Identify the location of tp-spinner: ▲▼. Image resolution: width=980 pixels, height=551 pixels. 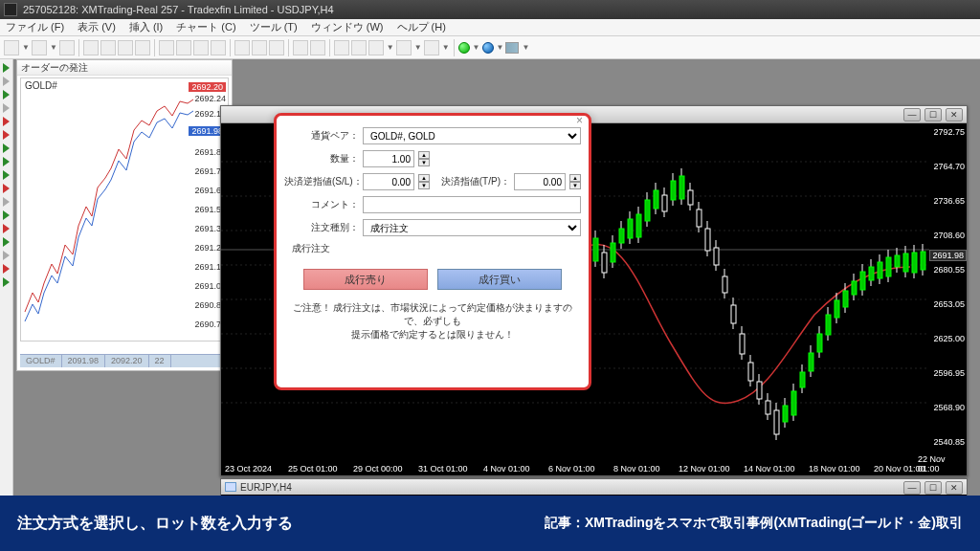
(575, 182).